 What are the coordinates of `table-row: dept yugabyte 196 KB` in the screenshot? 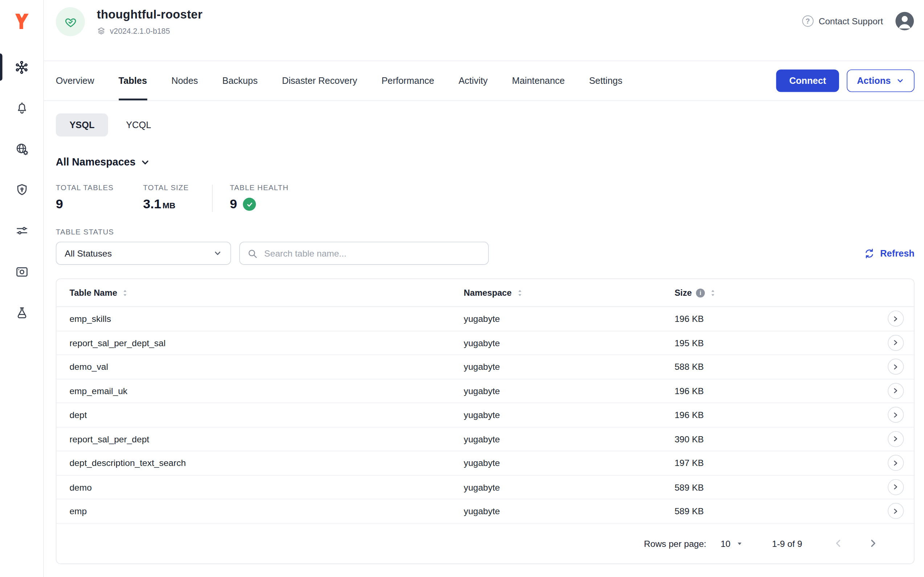 It's located at (485, 415).